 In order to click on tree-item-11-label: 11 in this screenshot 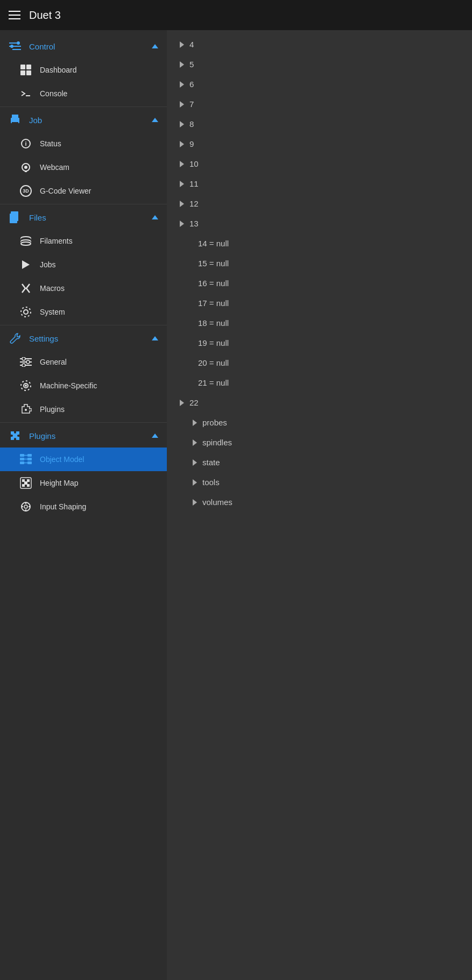, I will do `click(194, 184)`.